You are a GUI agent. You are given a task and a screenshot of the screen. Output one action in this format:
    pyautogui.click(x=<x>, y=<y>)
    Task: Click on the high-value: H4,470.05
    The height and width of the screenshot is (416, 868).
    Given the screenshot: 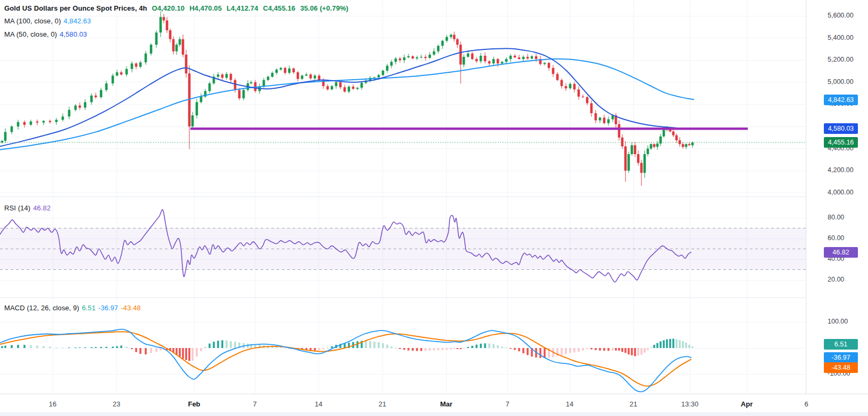 What is the action you would take?
    pyautogui.click(x=205, y=9)
    